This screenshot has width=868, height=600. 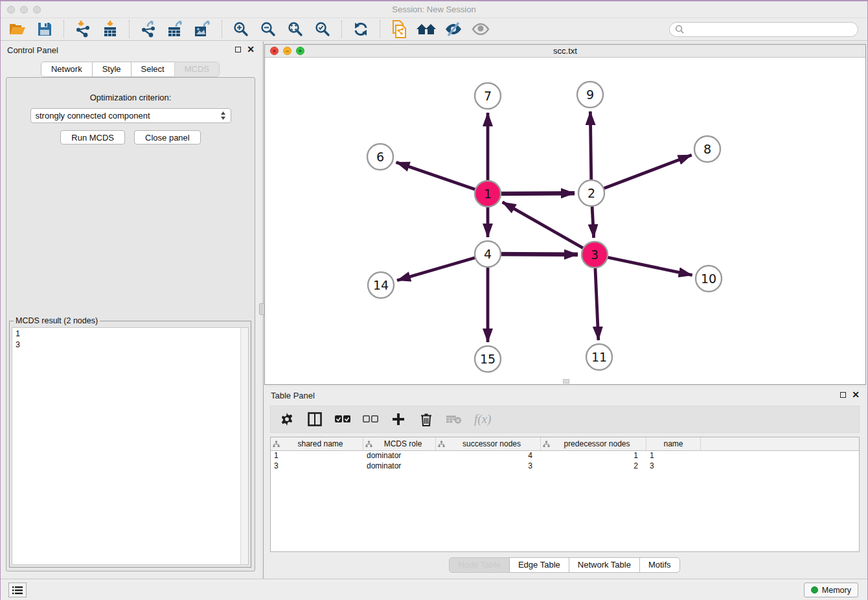 What do you see at coordinates (488, 359) in the screenshot?
I see `graph-node-15: 15` at bounding box center [488, 359].